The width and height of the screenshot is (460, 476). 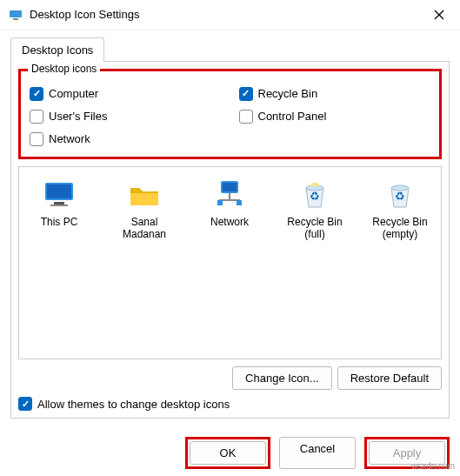 What do you see at coordinates (282, 378) in the screenshot?
I see `change-icon-button: Change Icon...` at bounding box center [282, 378].